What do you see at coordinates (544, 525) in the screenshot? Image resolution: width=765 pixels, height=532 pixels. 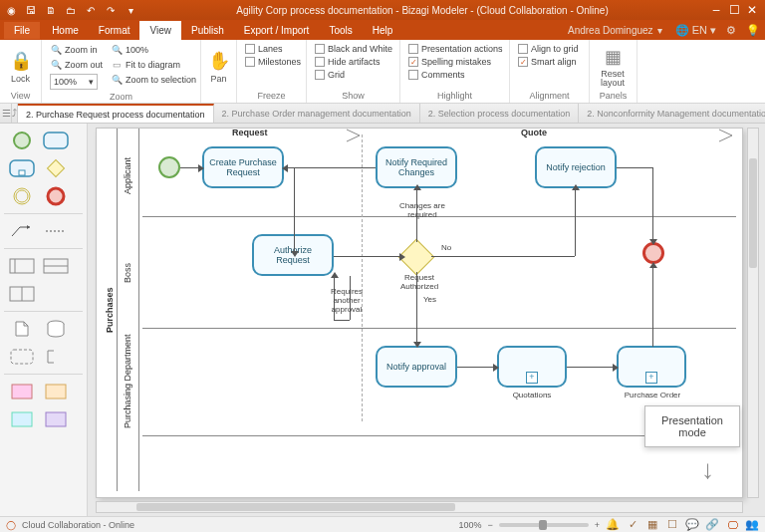 I see `zoom-slider` at bounding box center [544, 525].